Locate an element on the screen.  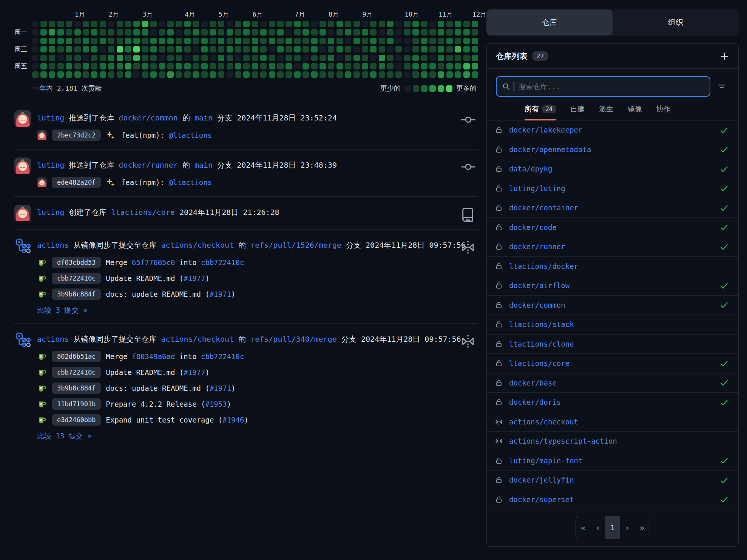
compare-commits-link: 比较 13 提交 » is located at coordinates (64, 436).